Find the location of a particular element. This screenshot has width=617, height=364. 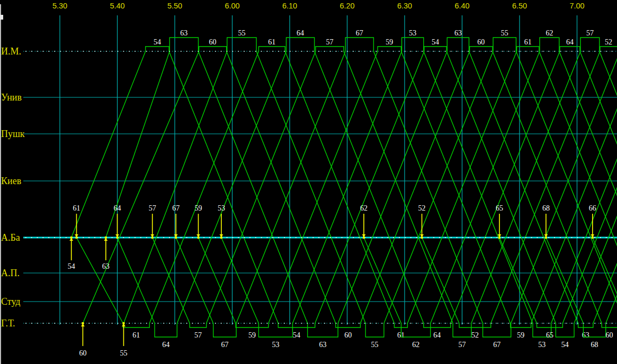

depot-entry-train-number: 63 is located at coordinates (106, 267).